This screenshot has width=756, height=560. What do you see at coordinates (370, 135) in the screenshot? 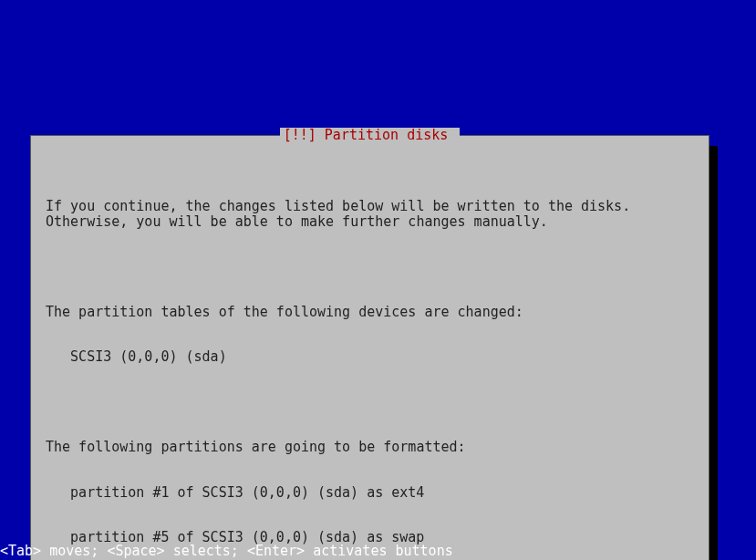
I see `dialog-title: [!!] Partition disks` at bounding box center [370, 135].